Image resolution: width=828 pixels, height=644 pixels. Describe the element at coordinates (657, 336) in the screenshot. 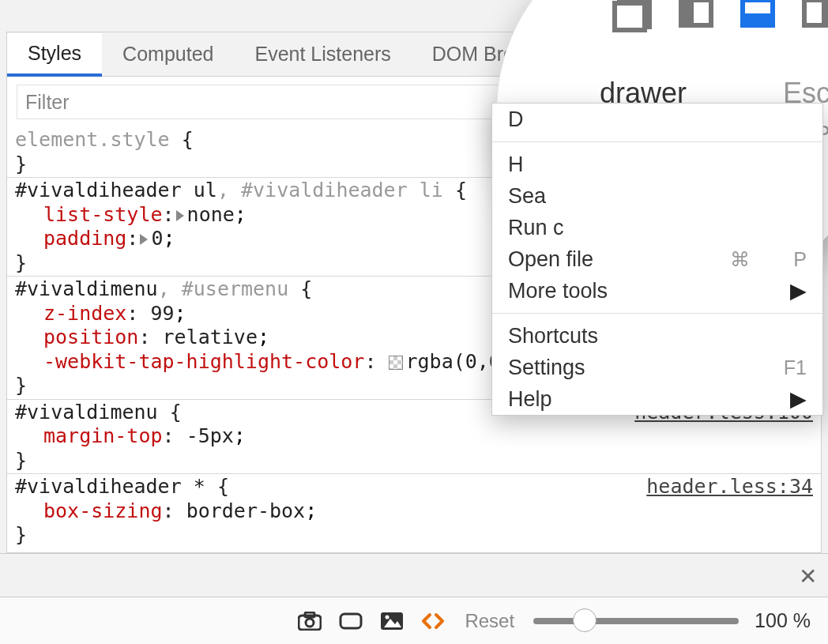

I see `menu-shortcuts: Shortcuts` at that location.